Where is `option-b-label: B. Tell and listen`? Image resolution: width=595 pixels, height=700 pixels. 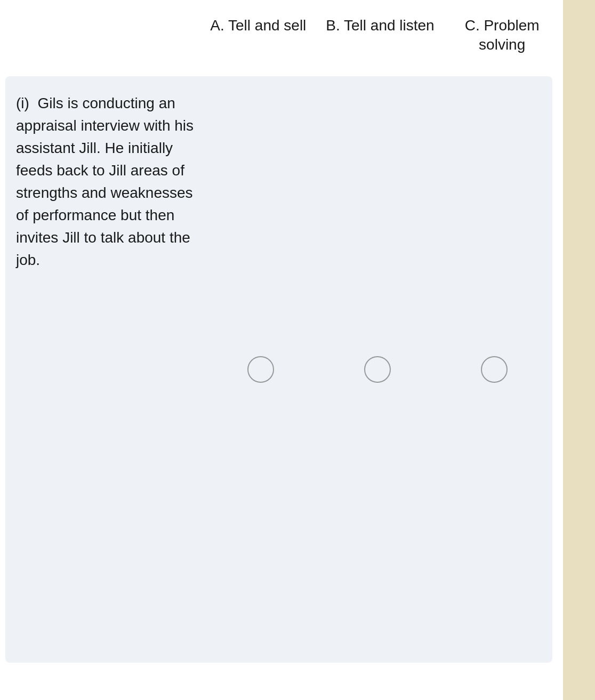
option-b-label: B. Tell and listen is located at coordinates (380, 26).